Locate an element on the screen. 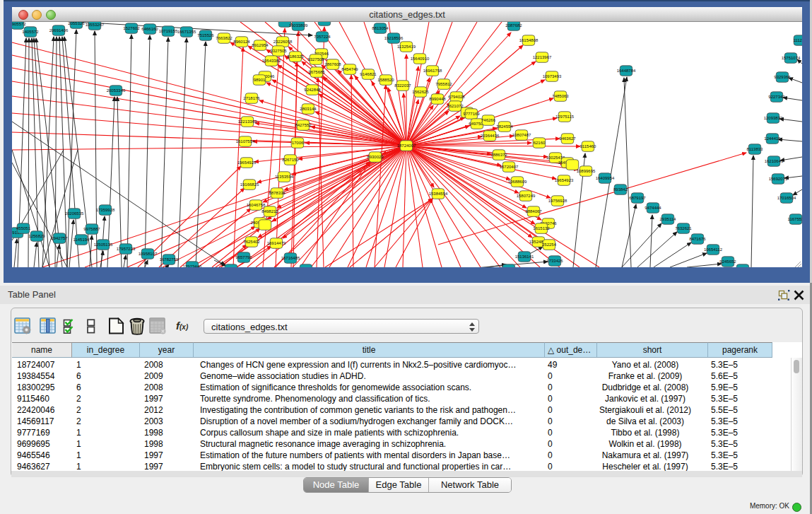 This screenshot has width=812, height=514. svg-text: 9657791 is located at coordinates (244, 257).